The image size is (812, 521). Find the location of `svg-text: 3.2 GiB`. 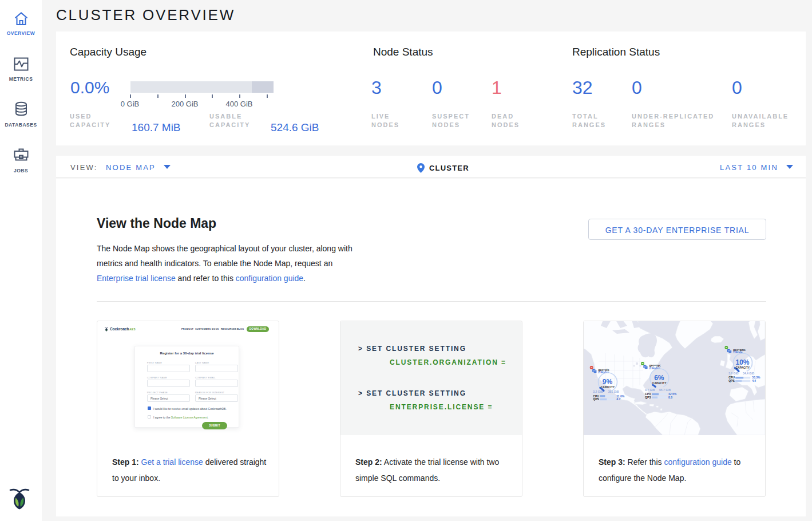

svg-text: 3.2 GiB is located at coordinates (598, 392).